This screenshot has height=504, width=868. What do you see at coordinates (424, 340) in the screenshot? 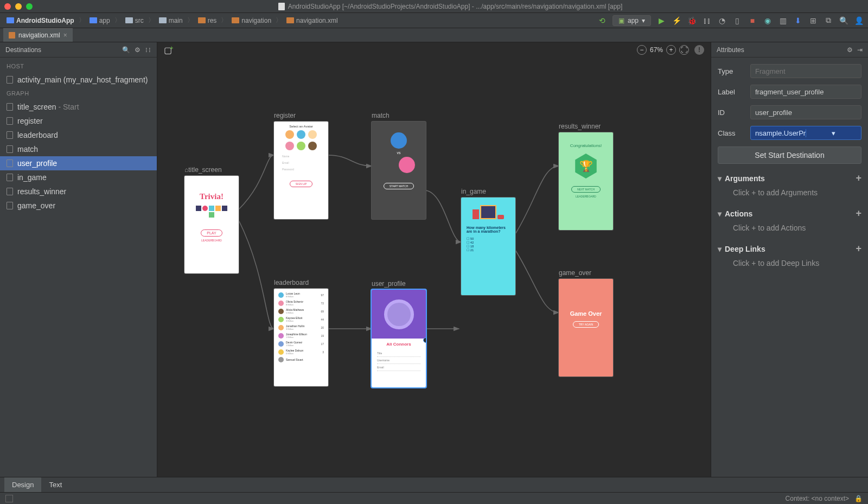
I see `action-handle` at bounding box center [424, 340].